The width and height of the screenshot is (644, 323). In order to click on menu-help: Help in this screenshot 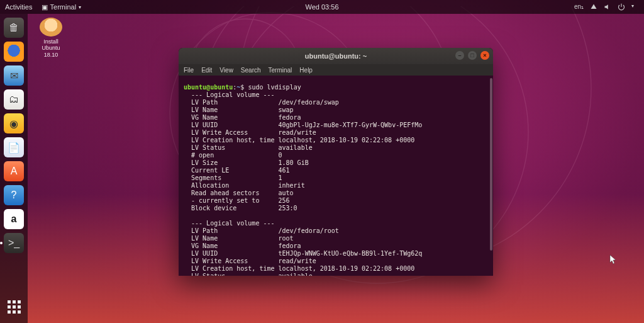, I will do `click(306, 71)`.